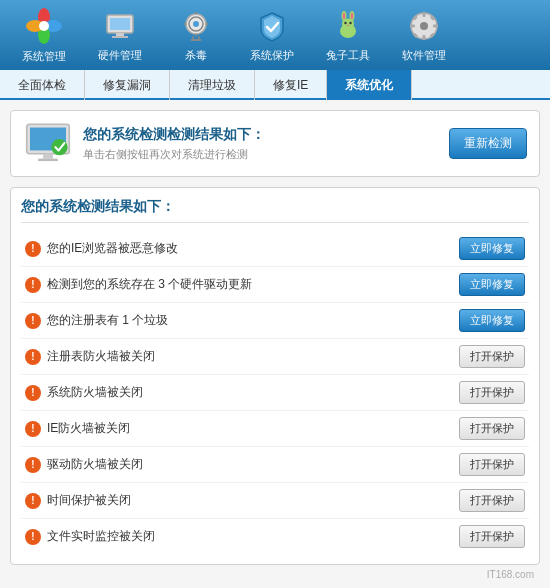 Image resolution: width=550 pixels, height=588 pixels. Describe the element at coordinates (128, 85) in the screenshot. I see `tab-repair-missing: 修复漏洞` at that location.